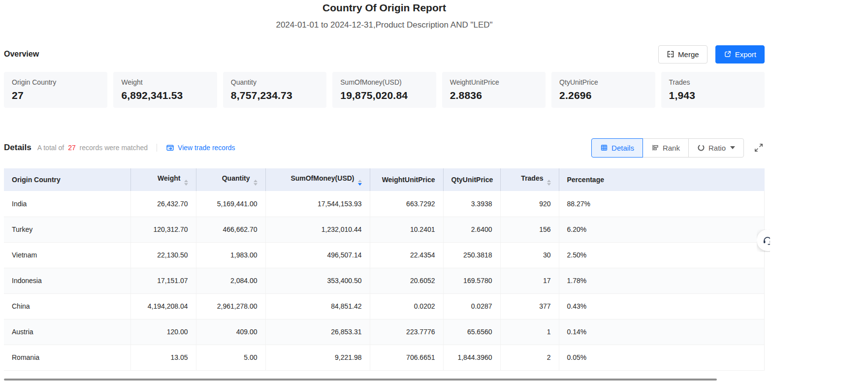 The height and width of the screenshot is (382, 868). What do you see at coordinates (472, 281) in the screenshot?
I see `value-cell: 169.5780` at bounding box center [472, 281].